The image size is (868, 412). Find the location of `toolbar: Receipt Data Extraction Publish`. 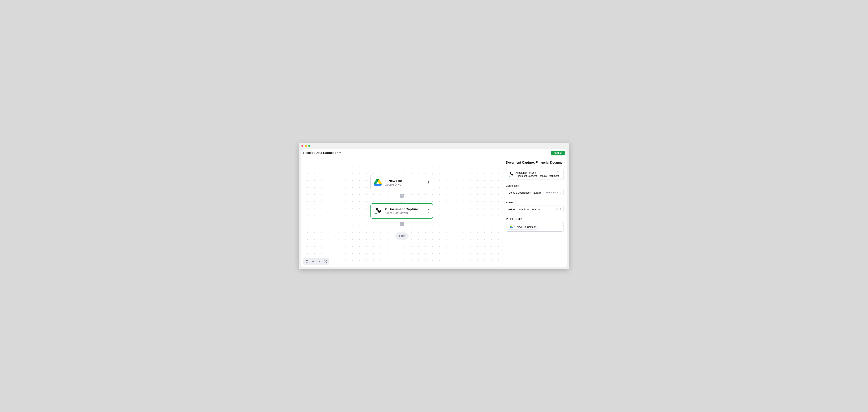

toolbar: Receipt Data Extraction Publish is located at coordinates (434, 153).